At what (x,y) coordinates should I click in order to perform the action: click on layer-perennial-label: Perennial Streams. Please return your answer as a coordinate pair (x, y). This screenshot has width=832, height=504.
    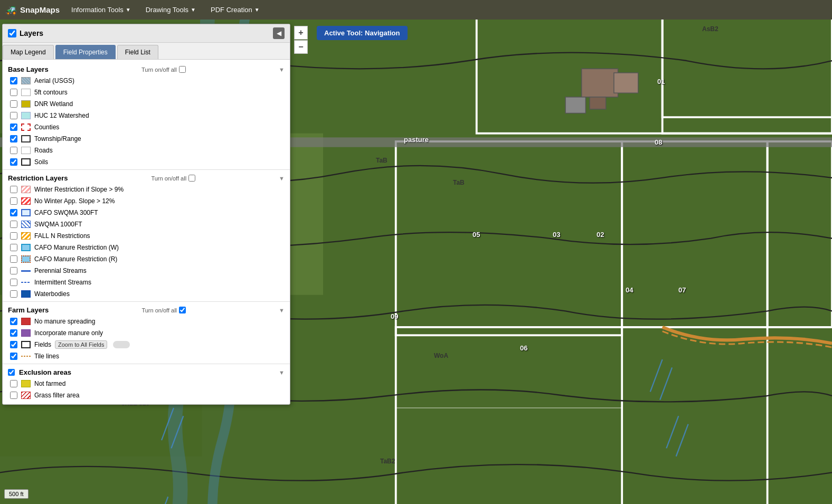
    Looking at the image, I should click on (60, 271).